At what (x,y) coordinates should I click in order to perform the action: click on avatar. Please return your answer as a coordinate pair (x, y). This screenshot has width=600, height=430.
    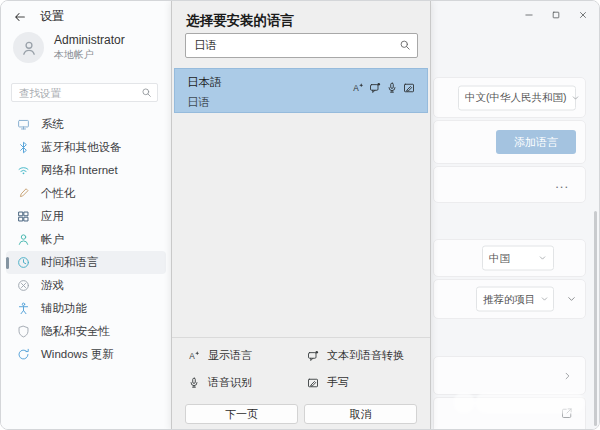
    Looking at the image, I should click on (28, 48).